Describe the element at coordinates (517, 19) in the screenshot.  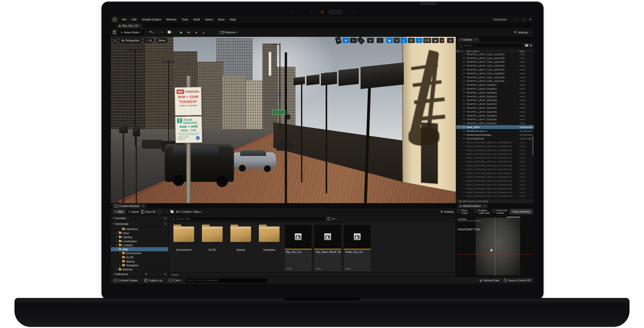
I see `minimize-button: –` at that location.